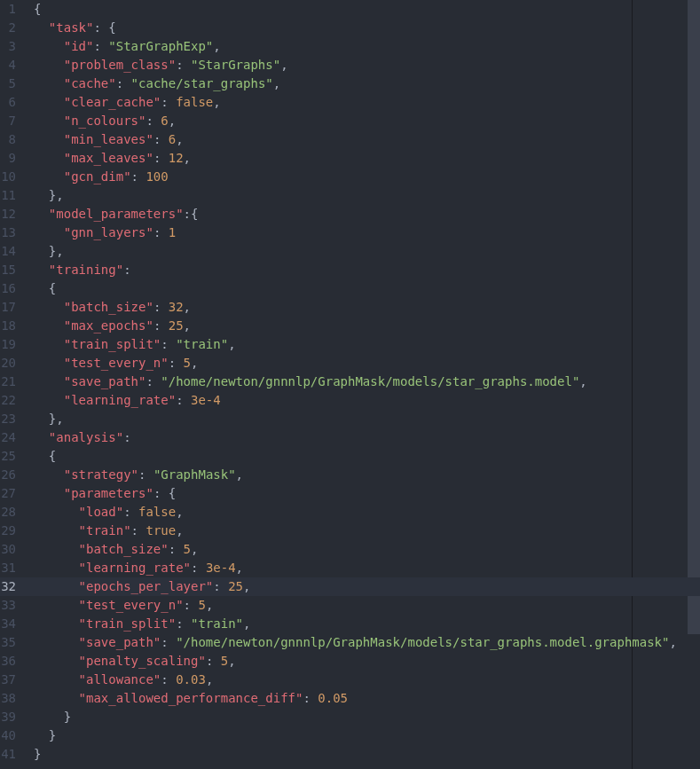 The height and width of the screenshot is (769, 700). Describe the element at coordinates (367, 438) in the screenshot. I see `code-line: "analysis":` at that location.